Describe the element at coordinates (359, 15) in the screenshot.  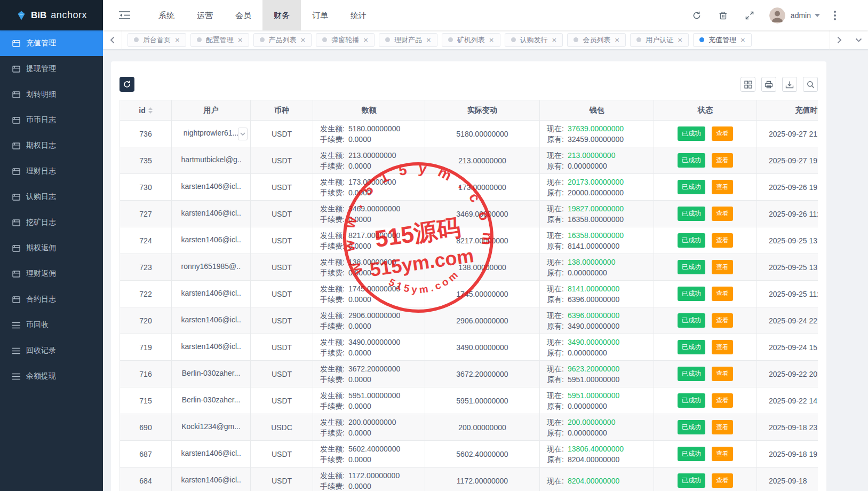
I see `top-nav-item-5: 统计` at that location.